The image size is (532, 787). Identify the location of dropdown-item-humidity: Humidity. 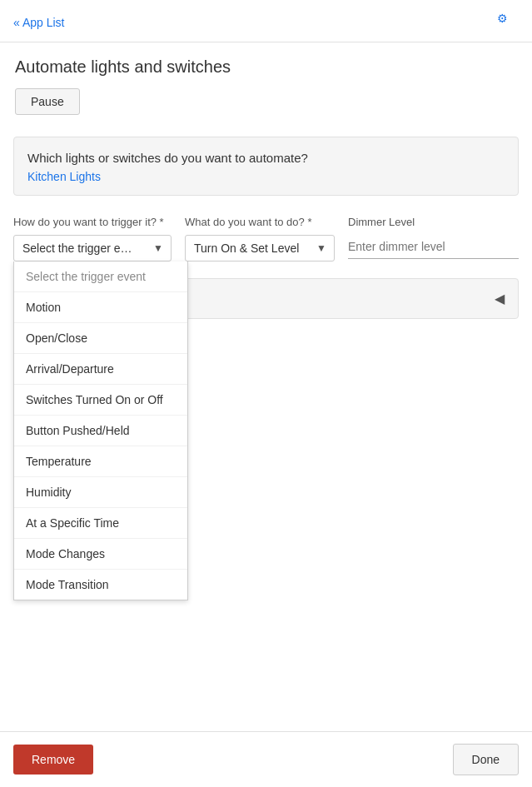
(101, 493).